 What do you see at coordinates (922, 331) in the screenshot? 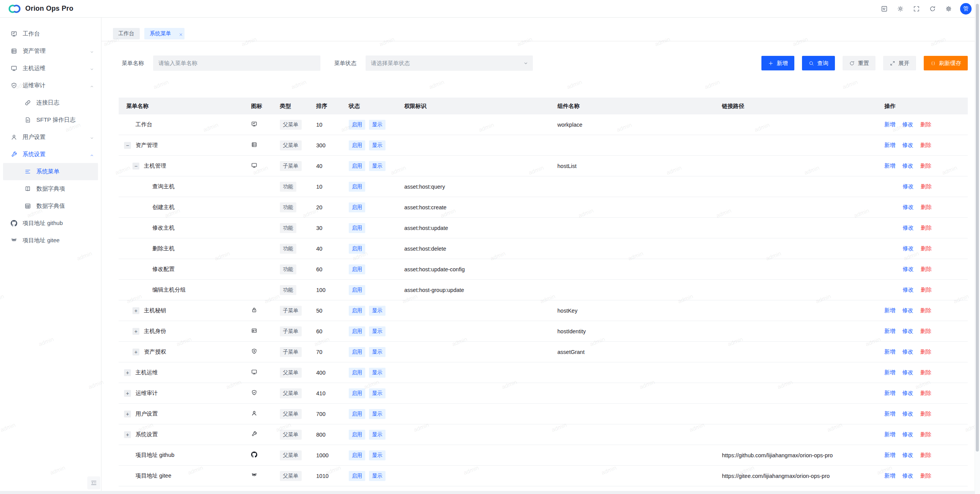
I see `actions-cell: 新增修改删除` at bounding box center [922, 331].